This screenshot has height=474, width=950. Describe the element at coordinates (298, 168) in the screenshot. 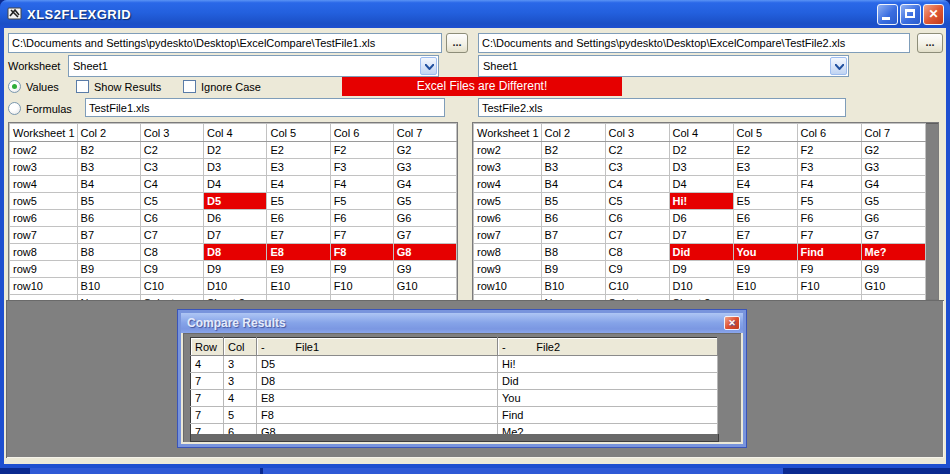

I see `grid-cell: E3` at that location.